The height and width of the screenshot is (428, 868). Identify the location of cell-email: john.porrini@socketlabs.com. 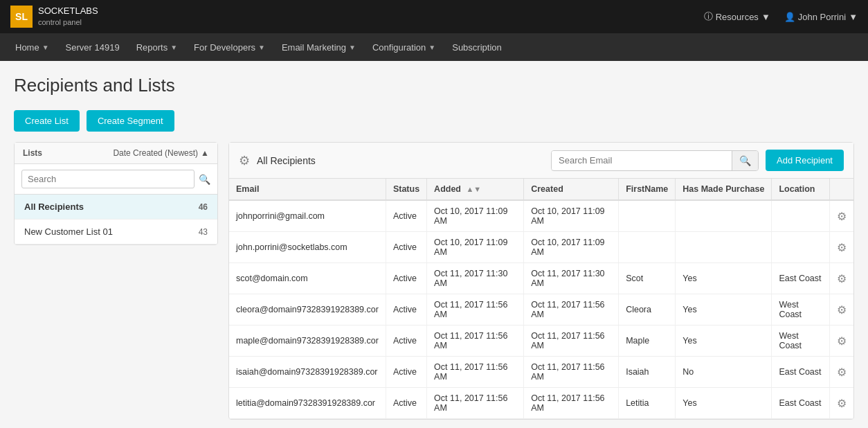
(307, 248).